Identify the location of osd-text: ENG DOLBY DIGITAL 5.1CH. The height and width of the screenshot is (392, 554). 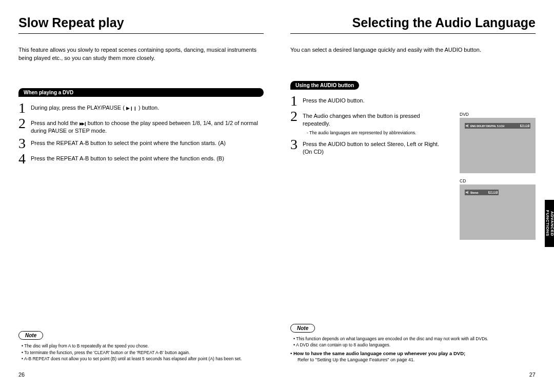
(487, 126).